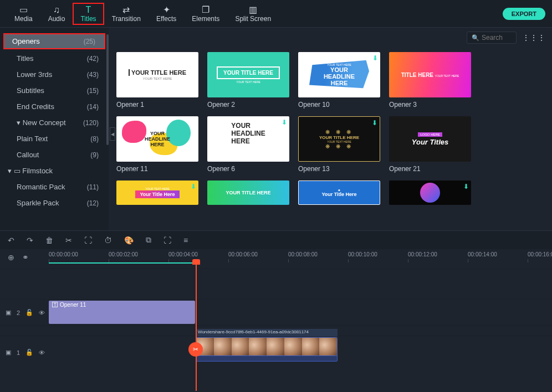  What do you see at coordinates (126, 10) in the screenshot?
I see `transition-icon: ⇄` at bounding box center [126, 10].